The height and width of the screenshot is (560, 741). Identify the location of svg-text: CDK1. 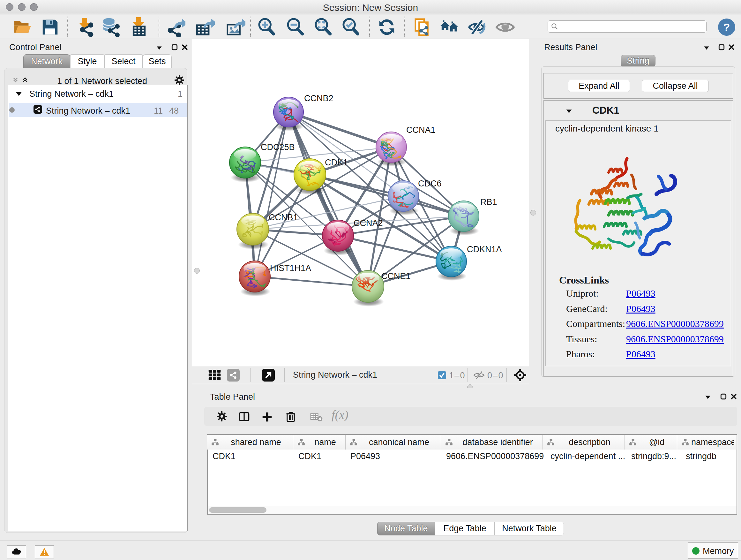
(336, 163).